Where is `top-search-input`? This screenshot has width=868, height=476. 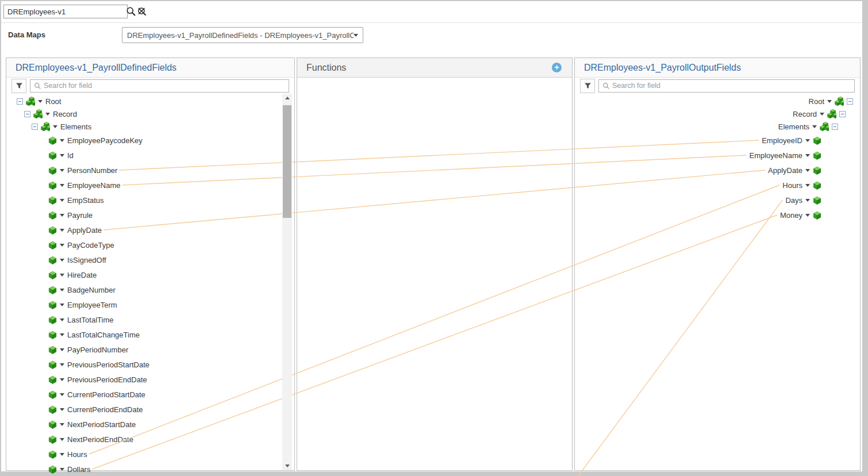
top-search-input is located at coordinates (66, 11).